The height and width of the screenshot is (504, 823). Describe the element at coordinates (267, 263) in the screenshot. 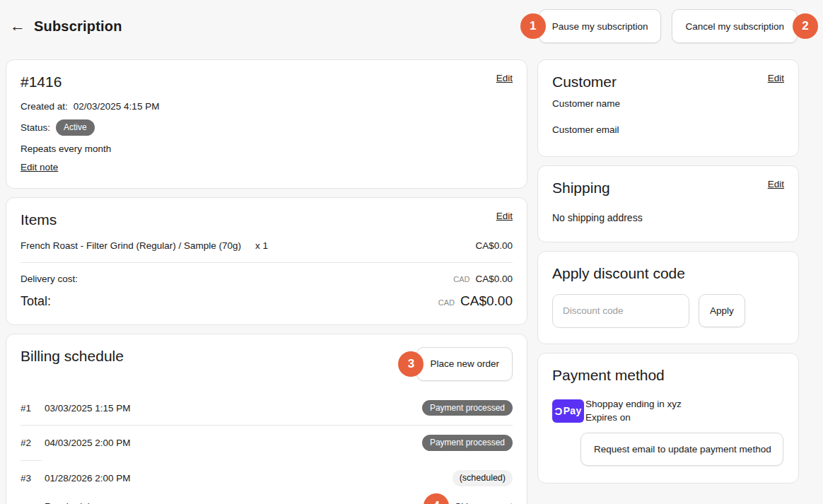

I see `items-divider` at that location.